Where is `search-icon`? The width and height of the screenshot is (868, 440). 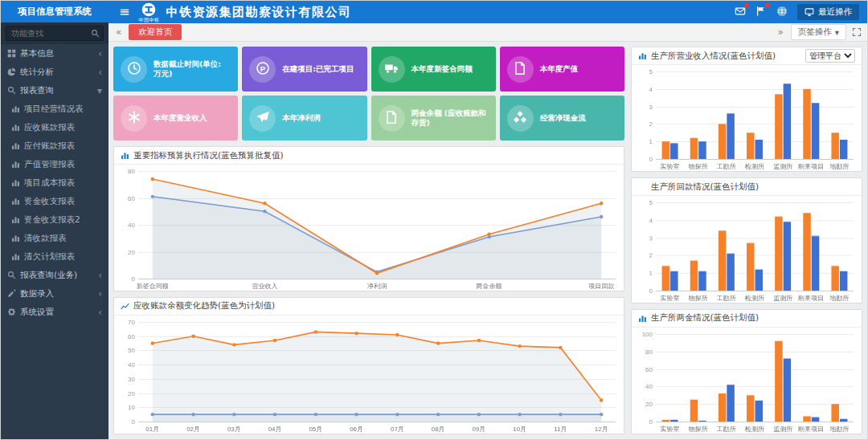
search-icon is located at coordinates (11, 90).